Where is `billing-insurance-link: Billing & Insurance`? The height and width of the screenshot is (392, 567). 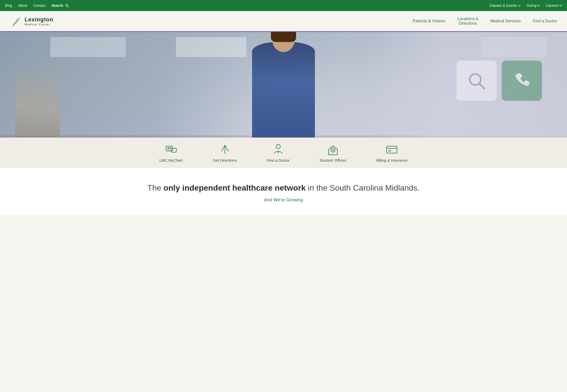
billing-insurance-link: Billing & Insurance is located at coordinates (392, 153).